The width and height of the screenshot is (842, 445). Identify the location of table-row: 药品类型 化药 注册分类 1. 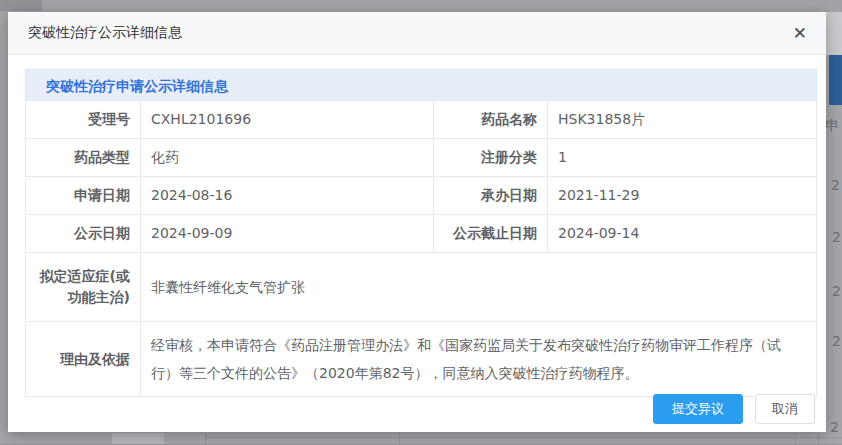
(422, 158).